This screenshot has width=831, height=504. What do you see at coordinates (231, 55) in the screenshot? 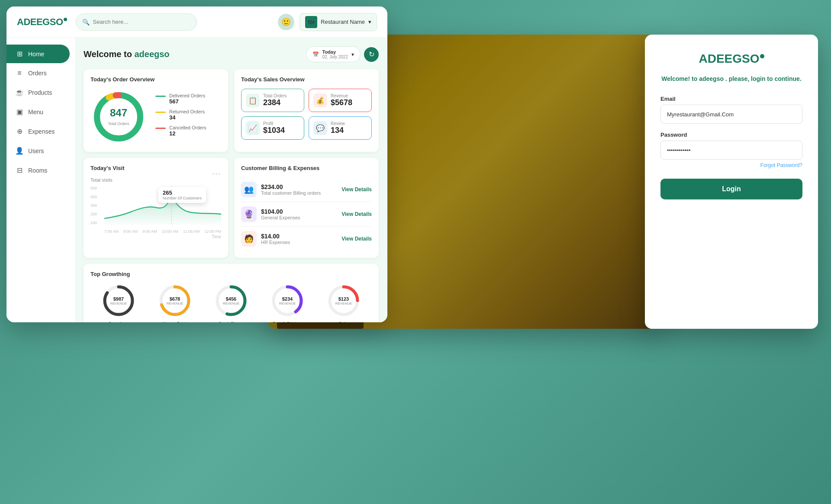
I see `content-header: Welcome to adeegso 📅 Today 02, July 2022…` at bounding box center [231, 55].